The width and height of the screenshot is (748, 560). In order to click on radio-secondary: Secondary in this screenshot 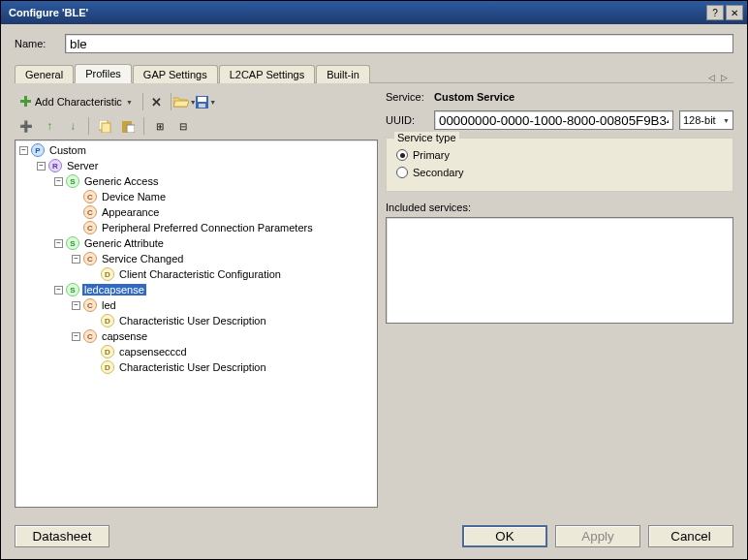, I will do `click(560, 172)`.